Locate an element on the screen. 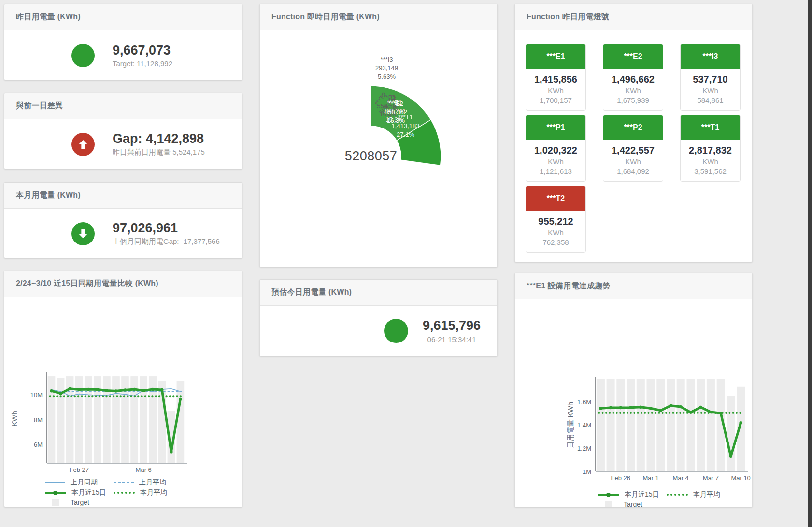 Image resolution: width=812 pixels, height=527 pixels. tile-value: 1,422,557 is located at coordinates (633, 151).